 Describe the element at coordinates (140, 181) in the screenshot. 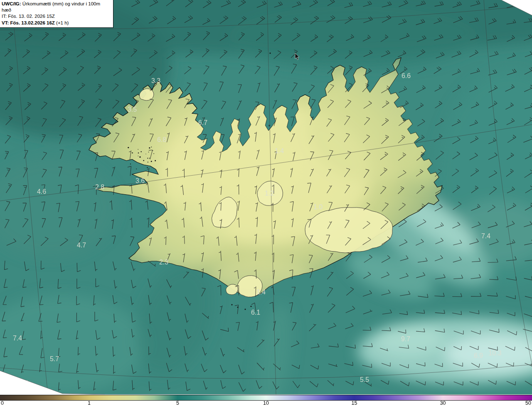

I see `precip-value-label: 3.6` at that location.